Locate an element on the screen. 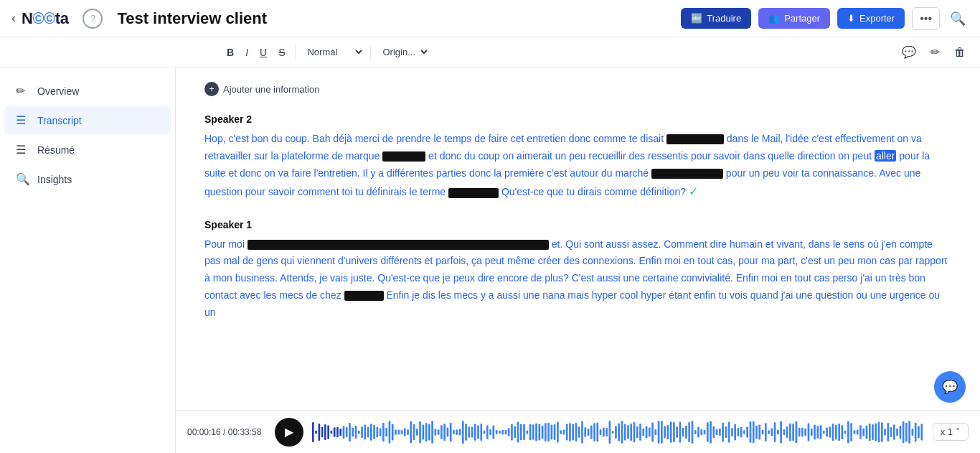 The image size is (980, 453). play-button: ▶ is located at coordinates (289, 432).